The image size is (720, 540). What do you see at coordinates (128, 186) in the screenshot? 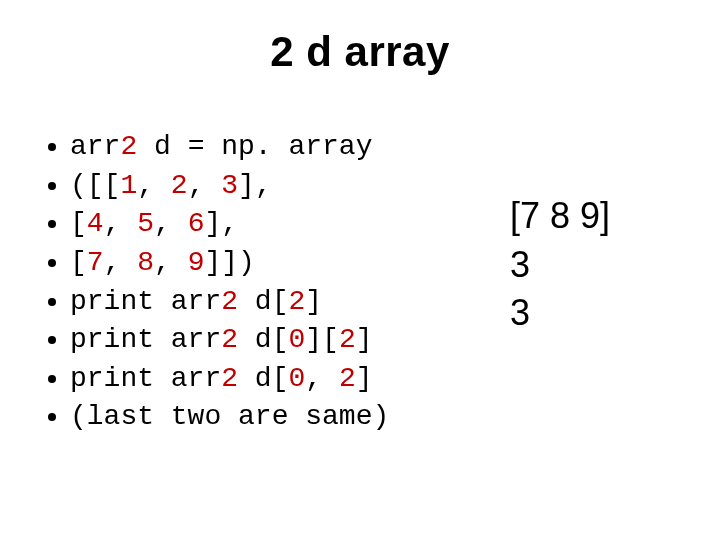
I see `code-token: 1` at bounding box center [128, 186].